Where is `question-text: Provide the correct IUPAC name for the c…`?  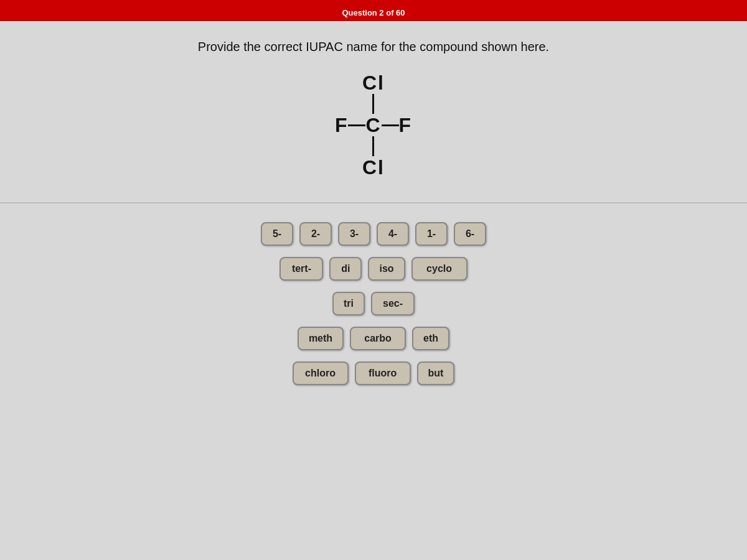
question-text: Provide the correct IUPAC name for the c… is located at coordinates (374, 47).